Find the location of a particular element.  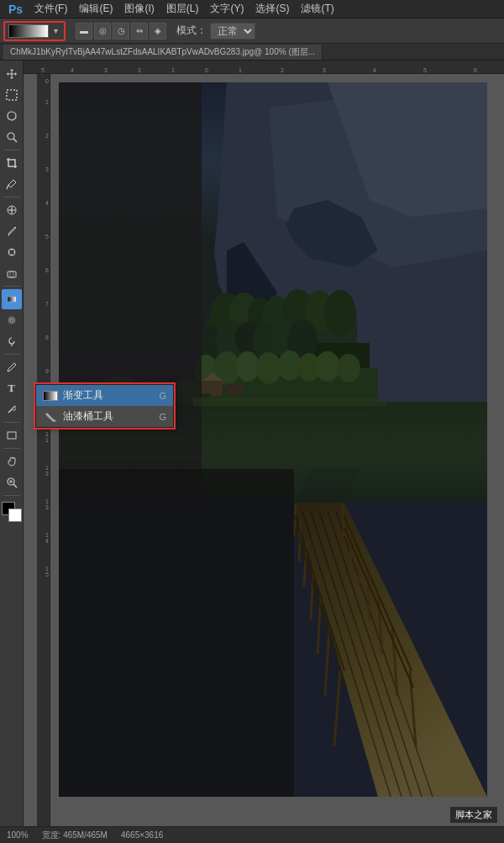

menu-filter: 滤镜(T) is located at coordinates (318, 8).